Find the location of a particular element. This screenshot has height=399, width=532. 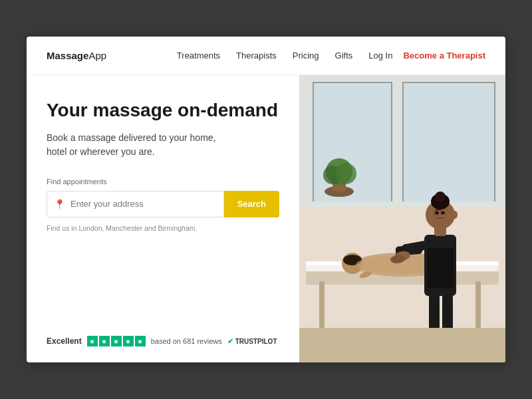

star-4: ★ is located at coordinates (128, 341).